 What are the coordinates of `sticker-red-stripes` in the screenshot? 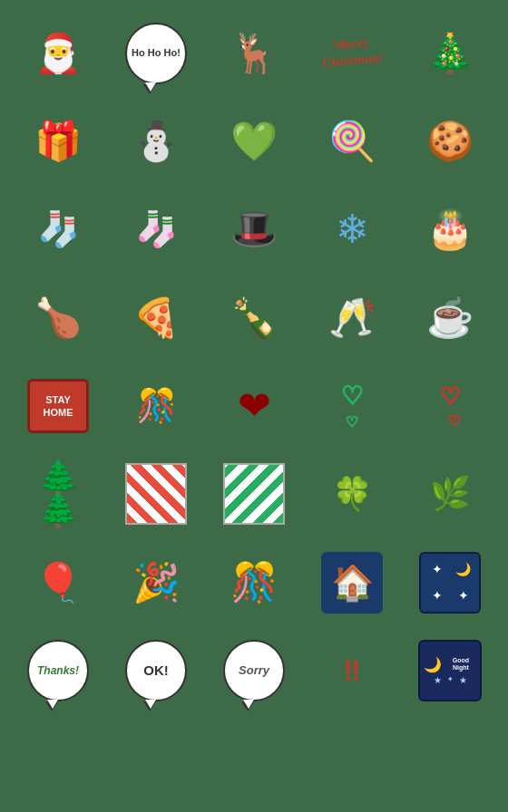 It's located at (156, 494).